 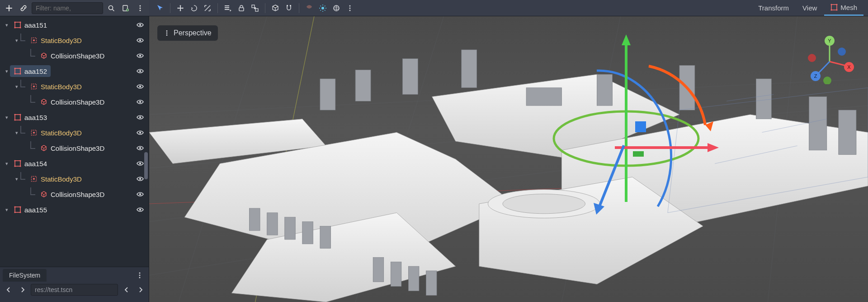 What do you see at coordinates (844, 8) in the screenshot?
I see `tab-mesh: Mesh` at bounding box center [844, 8].